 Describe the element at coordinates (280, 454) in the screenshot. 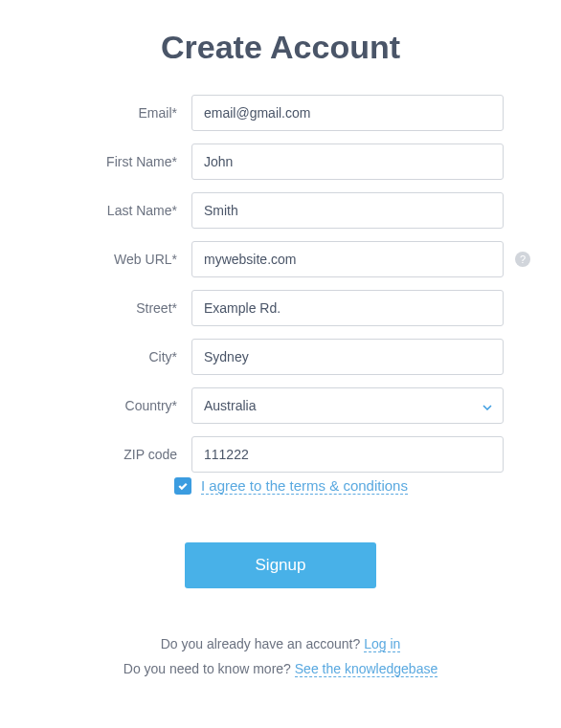

I see `zip-row: ZIP code` at that location.